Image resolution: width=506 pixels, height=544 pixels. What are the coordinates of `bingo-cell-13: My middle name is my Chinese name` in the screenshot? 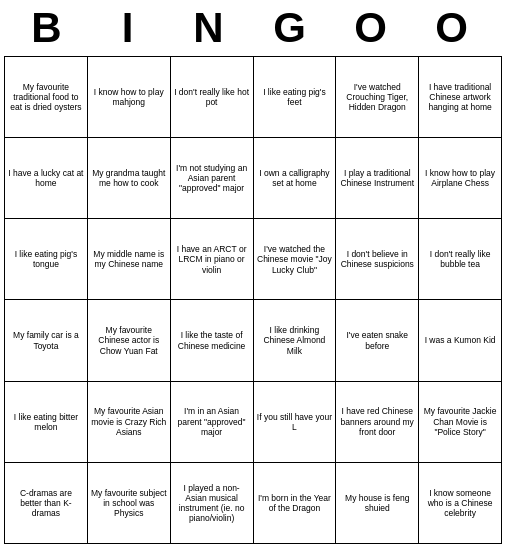 It's located at (130, 260).